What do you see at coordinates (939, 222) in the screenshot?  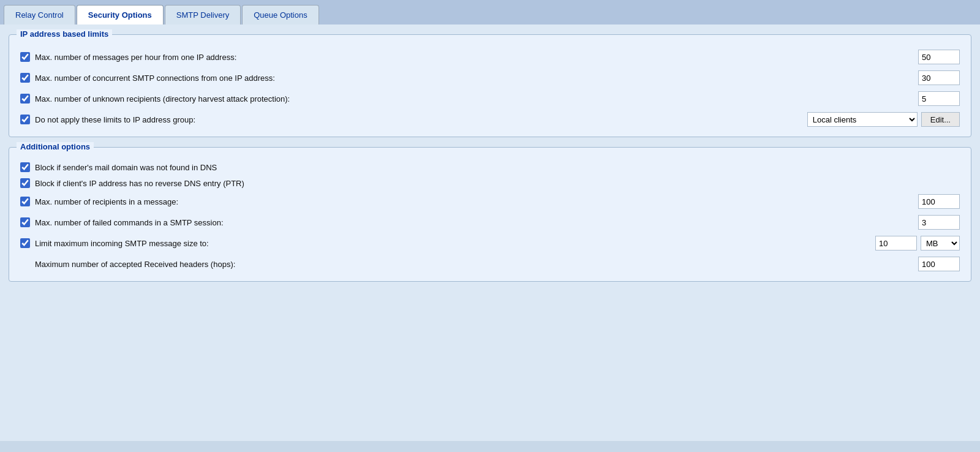 I see `input-max-failed-commands` at bounding box center [939, 222].